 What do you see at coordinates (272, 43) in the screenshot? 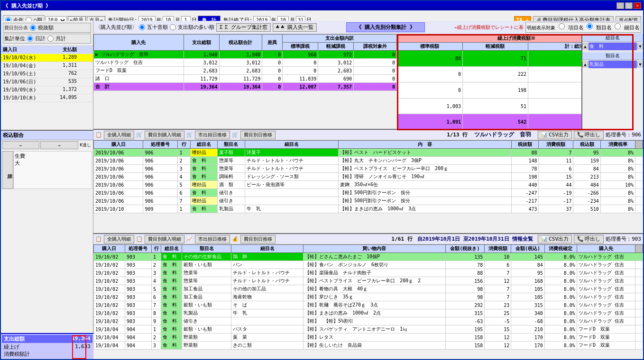
I see `col-diff: 差異` at bounding box center [272, 43].